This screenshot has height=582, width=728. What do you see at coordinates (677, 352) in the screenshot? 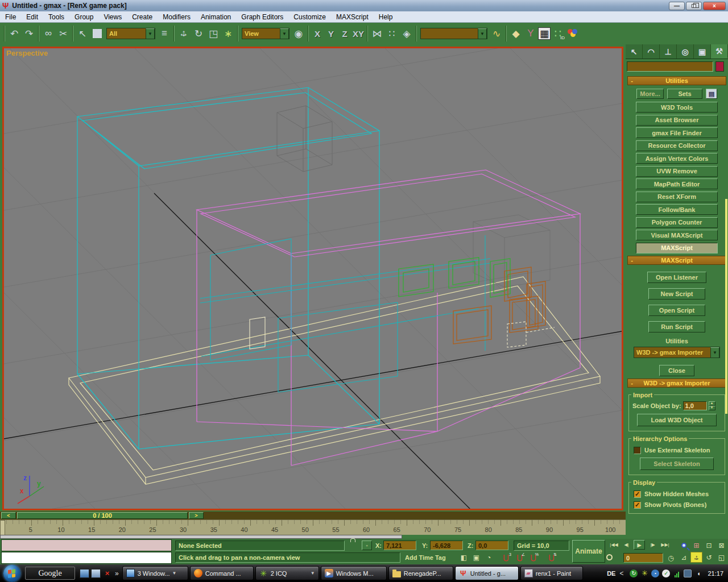
I see `utility-script-dropdown: W3D -> gmax Importer ▼` at bounding box center [677, 352].